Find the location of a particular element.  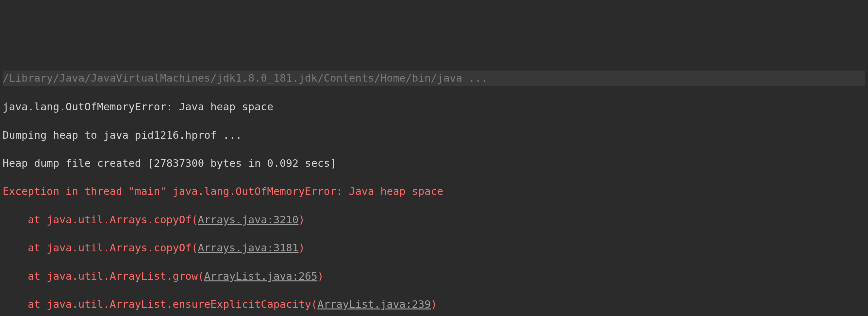

stack-source-link: ArrayList.java:239 is located at coordinates (374, 304).